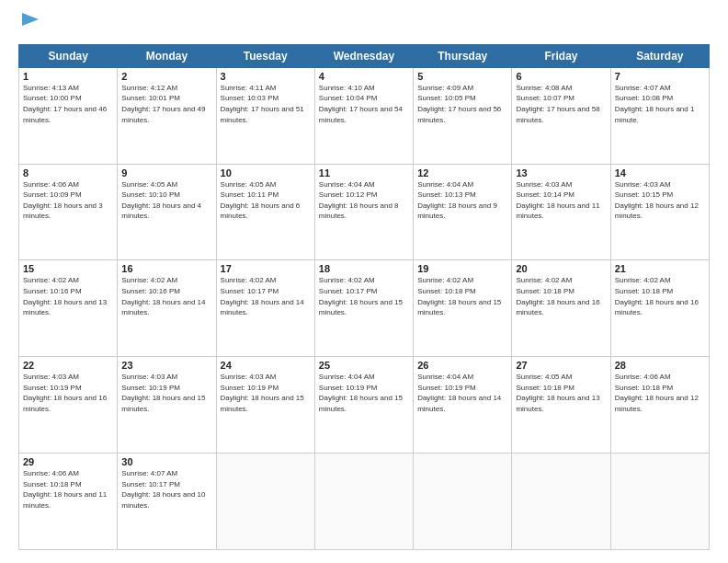 The image size is (728, 563). What do you see at coordinates (364, 212) in the screenshot?
I see `calendar-cell: 11 Sunrise: 4:04 AM Sunset: 10:12 PM Day…` at bounding box center [364, 212].